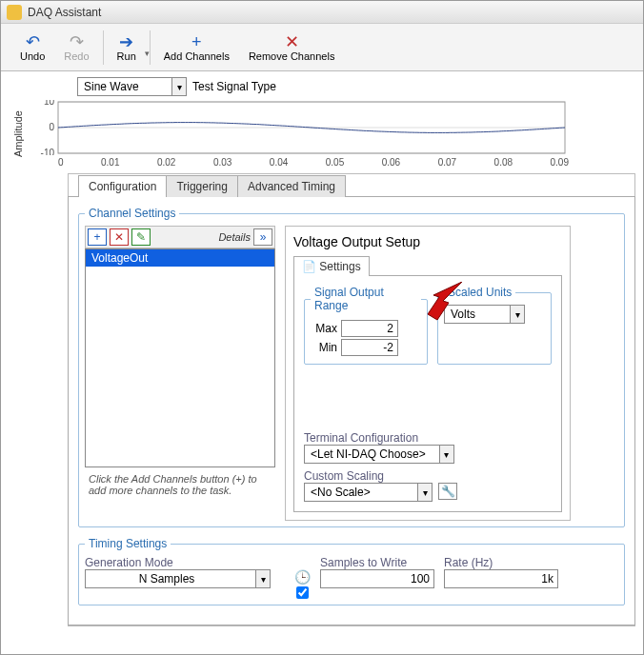 This screenshot has width=644, height=655. Describe the element at coordinates (126, 42) in the screenshot. I see `run-icon: ➔` at that location.